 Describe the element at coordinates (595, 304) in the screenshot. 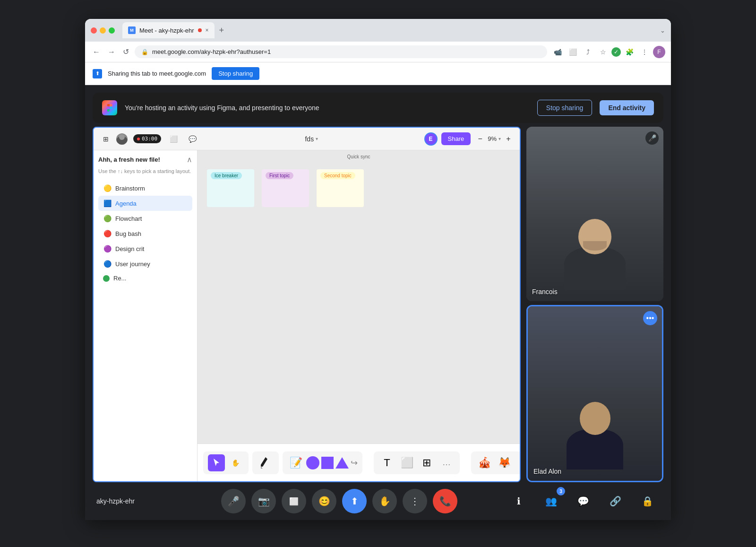

I see `video-panels: 🎤 Francois ••• Elad Alon` at that location.